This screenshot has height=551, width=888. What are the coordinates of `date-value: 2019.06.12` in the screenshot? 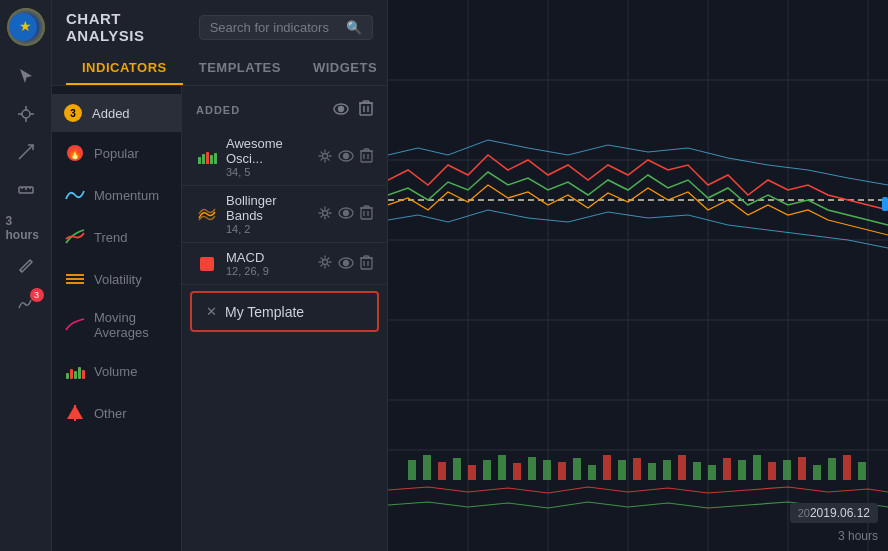 It's located at (840, 513).